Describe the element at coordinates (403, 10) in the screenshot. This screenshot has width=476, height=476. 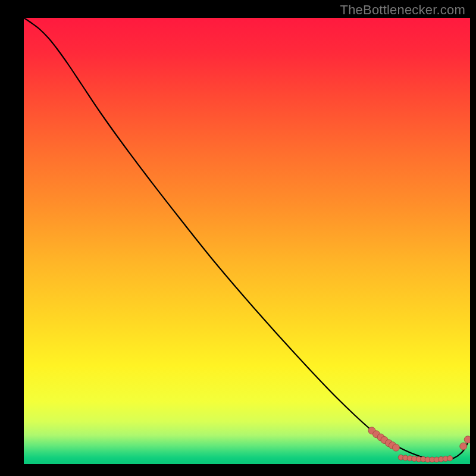
I see `watermark-text: TheBottlenecker.com` at that location.